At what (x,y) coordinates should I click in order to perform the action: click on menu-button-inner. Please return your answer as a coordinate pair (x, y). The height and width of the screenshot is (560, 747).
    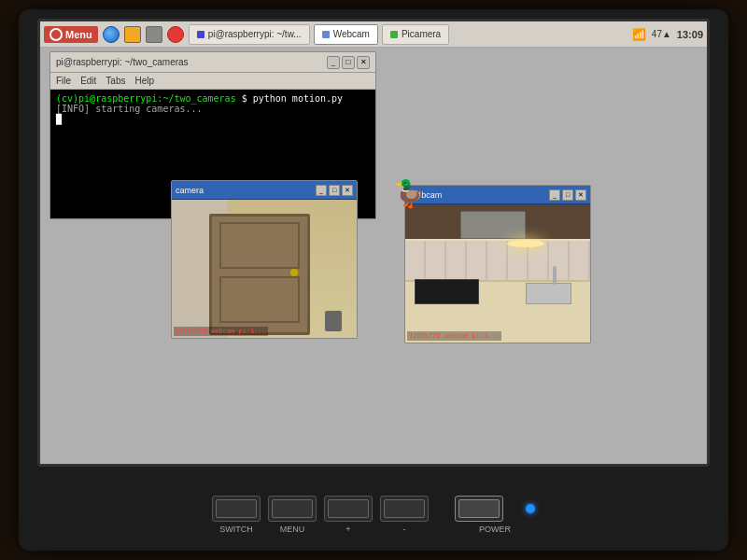
    Looking at the image, I should click on (292, 509).